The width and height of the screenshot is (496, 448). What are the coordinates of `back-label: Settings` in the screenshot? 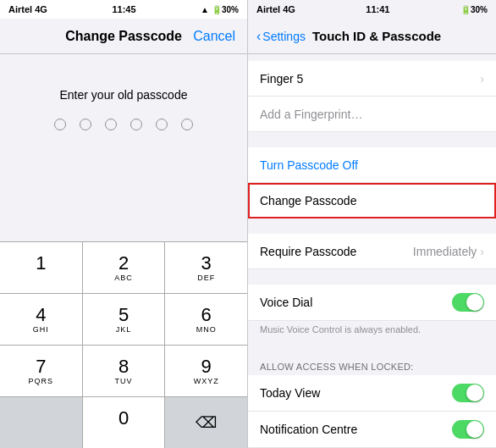 It's located at (284, 36).